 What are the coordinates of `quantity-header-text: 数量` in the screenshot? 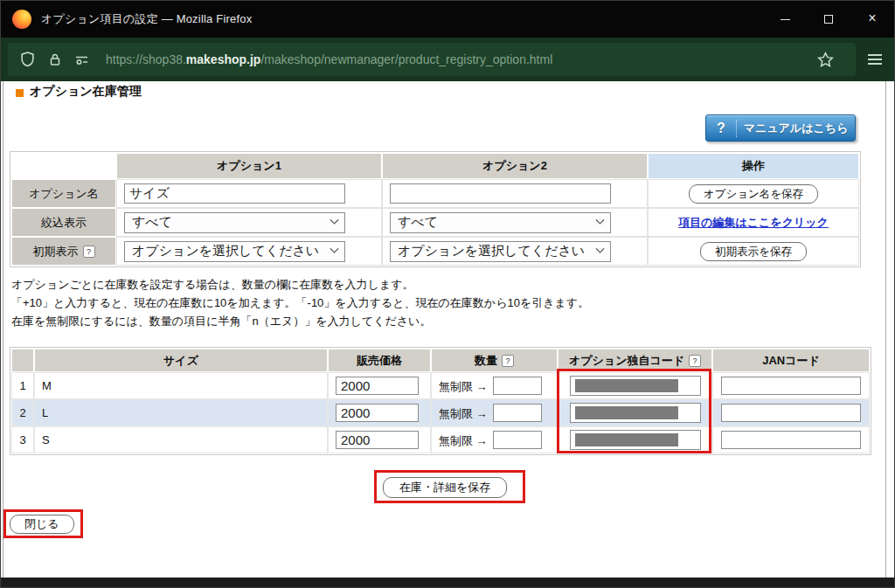 It's located at (486, 360).